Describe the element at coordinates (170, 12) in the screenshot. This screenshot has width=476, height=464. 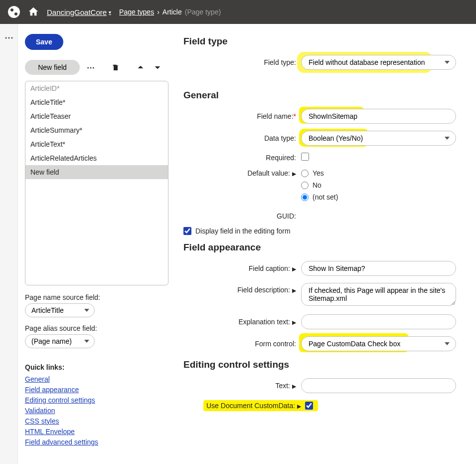
I see `breadcrumb: Page types › Article (Page type)` at that location.